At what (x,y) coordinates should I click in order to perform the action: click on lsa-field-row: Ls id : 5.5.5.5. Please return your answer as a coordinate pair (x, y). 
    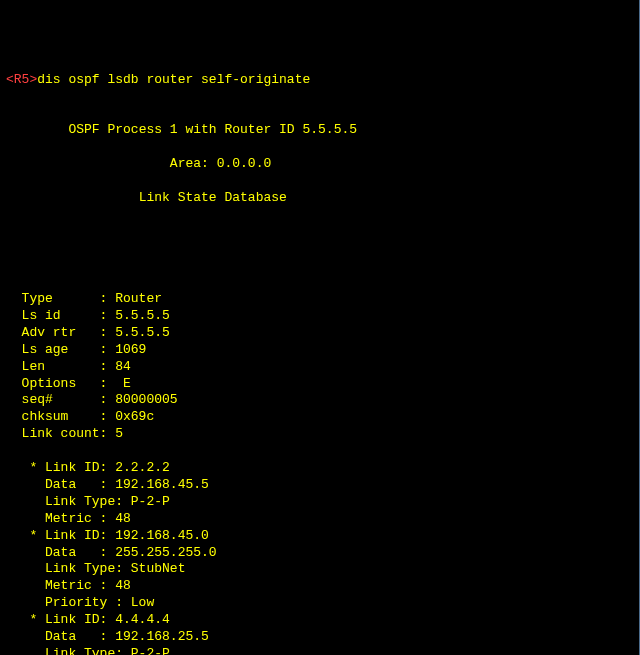
    Looking at the image, I should click on (320, 316).